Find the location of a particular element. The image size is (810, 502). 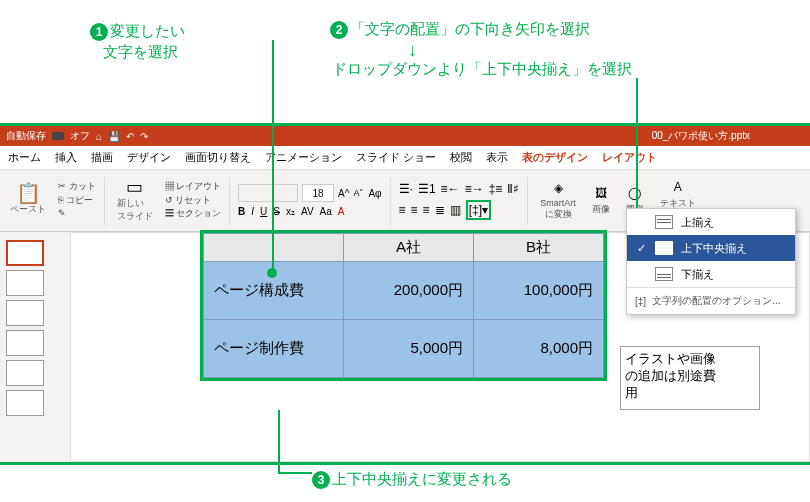

case-button: Aa is located at coordinates (326, 212).